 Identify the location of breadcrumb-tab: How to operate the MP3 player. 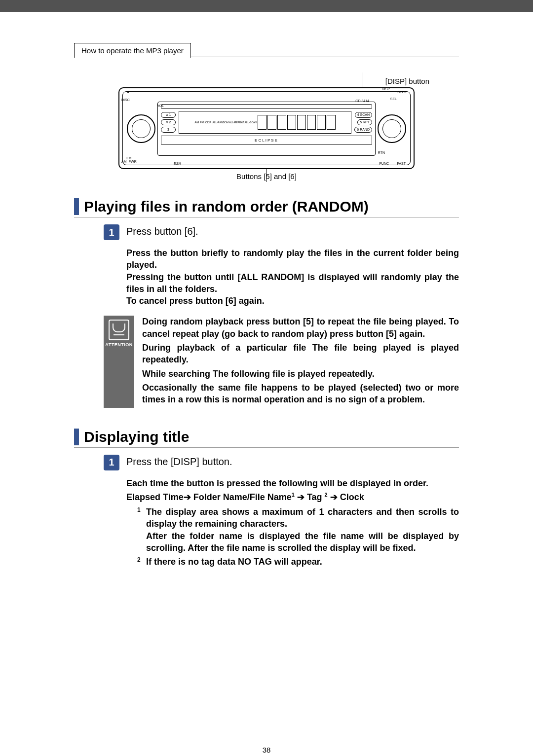
(132, 50).